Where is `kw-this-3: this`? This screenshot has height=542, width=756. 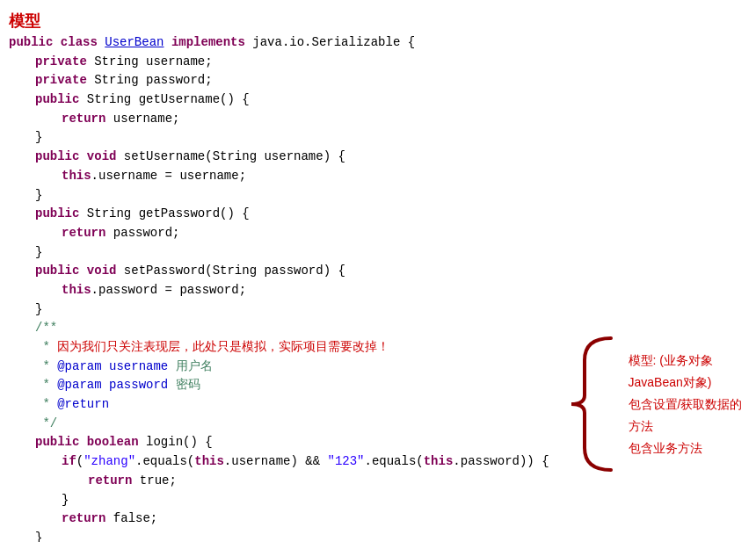
kw-this-3: this is located at coordinates (209, 461).